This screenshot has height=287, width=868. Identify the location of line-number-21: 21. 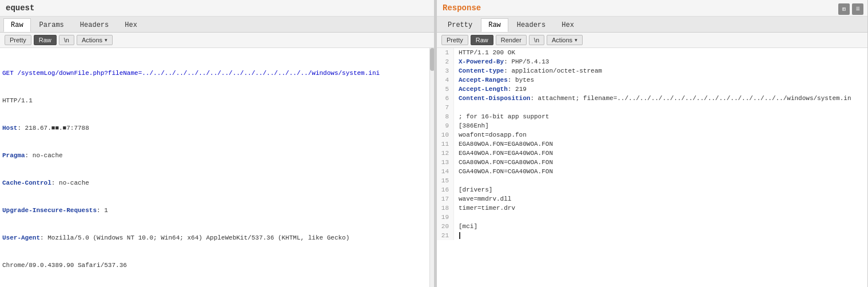
(445, 236).